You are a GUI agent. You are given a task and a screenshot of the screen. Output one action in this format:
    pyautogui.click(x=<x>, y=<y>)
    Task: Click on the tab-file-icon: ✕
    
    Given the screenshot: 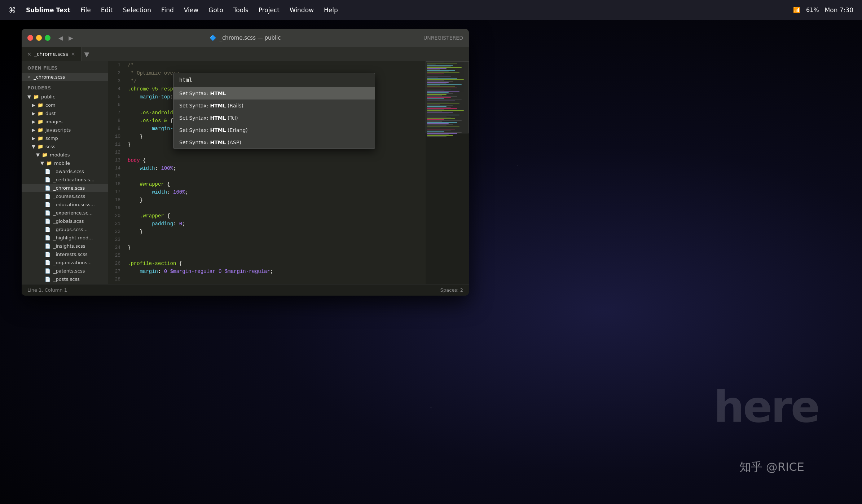 What is the action you would take?
    pyautogui.click(x=30, y=54)
    